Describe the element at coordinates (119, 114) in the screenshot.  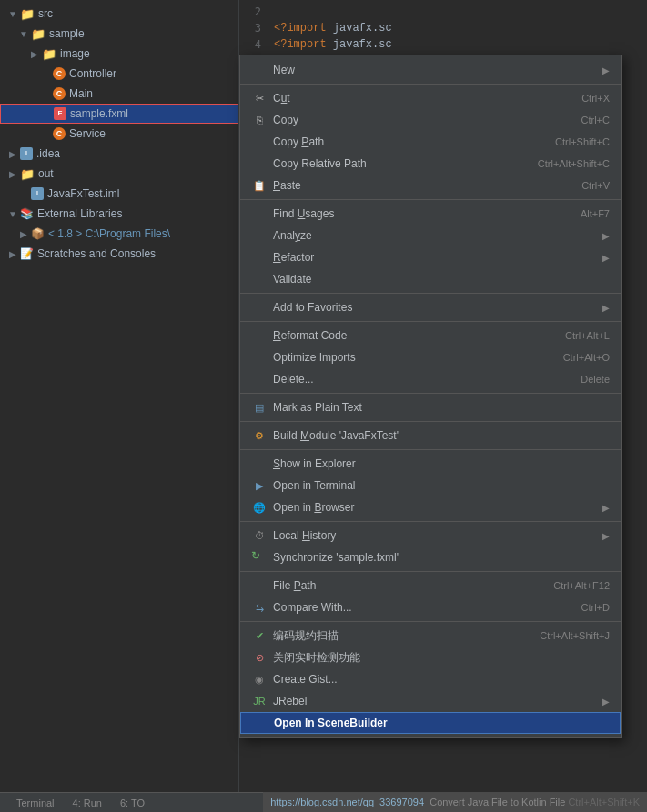
I see `tree-item-sample-fxml: F sample.fxml` at that location.